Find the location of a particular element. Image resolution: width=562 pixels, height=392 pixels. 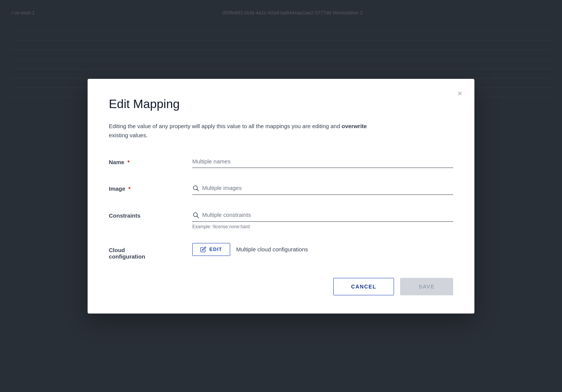

constraints-hint: Example: !license:none:hard is located at coordinates (323, 227).